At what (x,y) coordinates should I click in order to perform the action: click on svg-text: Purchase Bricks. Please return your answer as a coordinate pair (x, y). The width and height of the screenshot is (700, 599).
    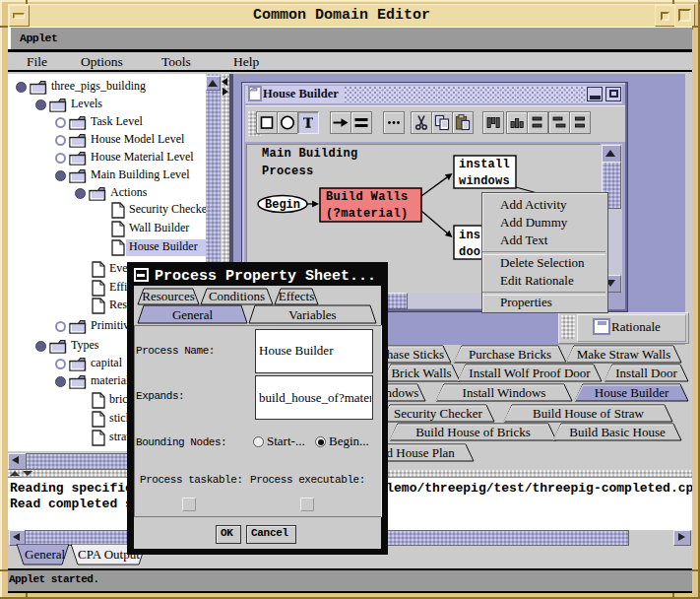
    Looking at the image, I should click on (510, 355).